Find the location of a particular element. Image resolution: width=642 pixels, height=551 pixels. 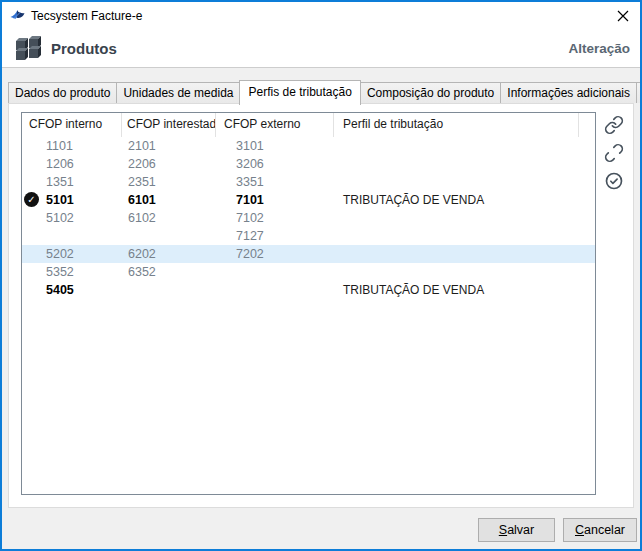

page-title: Produtos is located at coordinates (84, 48).